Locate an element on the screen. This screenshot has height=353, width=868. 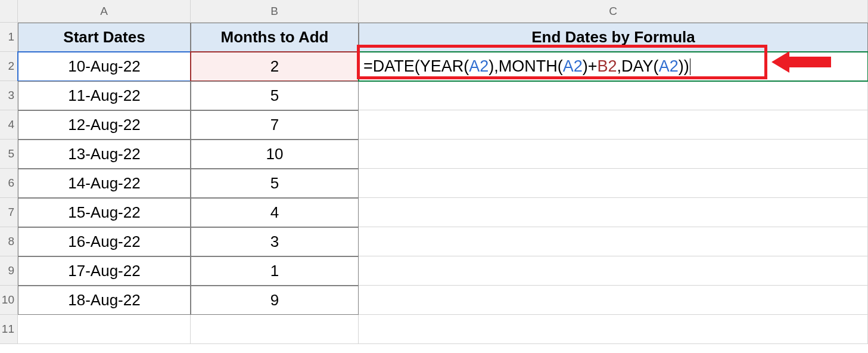
header-months-to-add: Months to Add is located at coordinates (275, 37).